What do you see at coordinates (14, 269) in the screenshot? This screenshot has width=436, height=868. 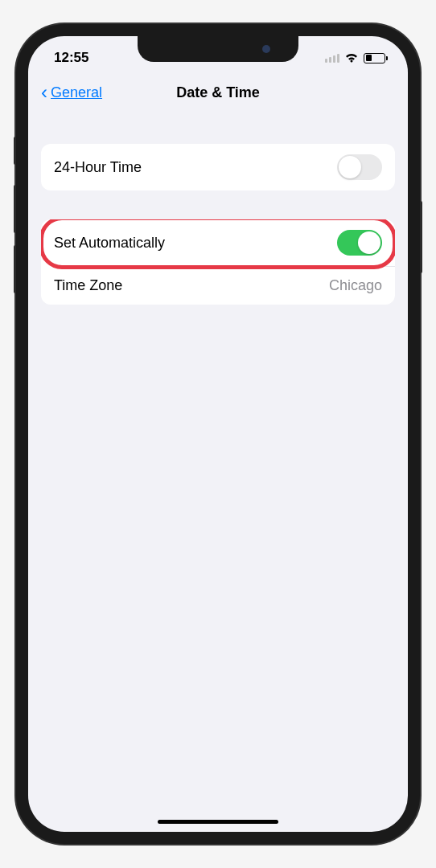 I see `volume-down-button` at bounding box center [14, 269].